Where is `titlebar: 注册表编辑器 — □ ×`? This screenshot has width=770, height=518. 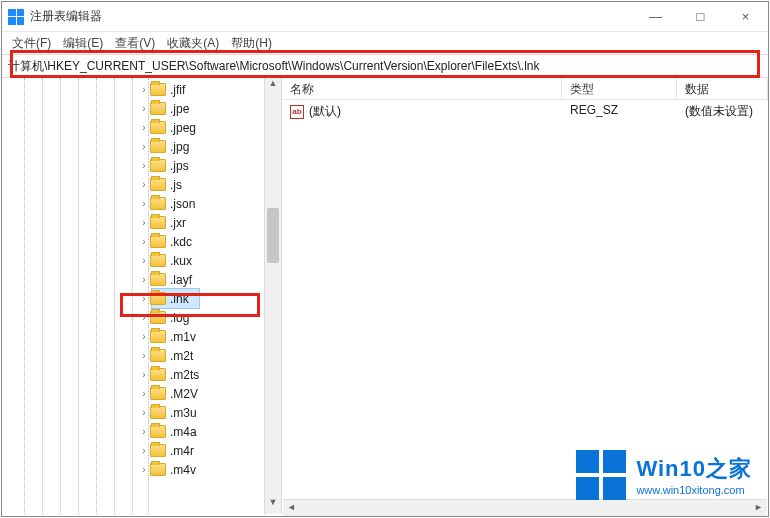
titlebar: 注册表编辑器 — □ × is located at coordinates (385, 17).